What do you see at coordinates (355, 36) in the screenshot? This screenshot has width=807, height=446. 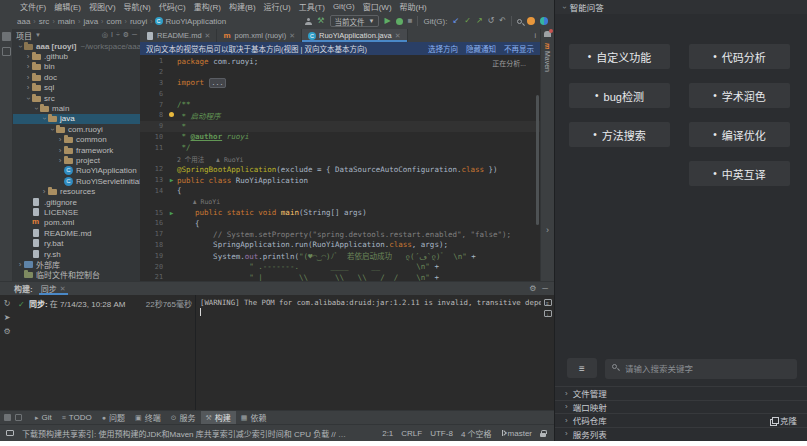 I see `tab-ruoyiapplicationjava: RuoYiApplication.java✕` at bounding box center [355, 36].